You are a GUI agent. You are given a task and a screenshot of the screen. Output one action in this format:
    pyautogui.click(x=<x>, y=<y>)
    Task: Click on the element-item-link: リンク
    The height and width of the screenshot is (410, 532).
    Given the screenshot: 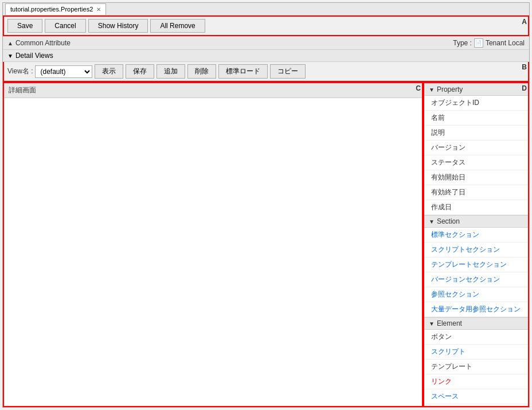 What is the action you would take?
    pyautogui.click(x=476, y=382)
    